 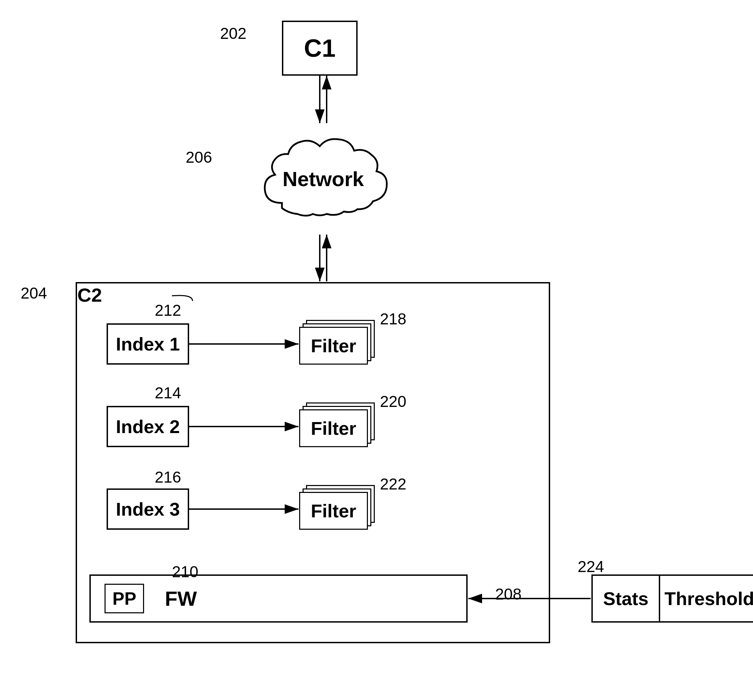 I want to click on c1-box: C1, so click(x=320, y=48).